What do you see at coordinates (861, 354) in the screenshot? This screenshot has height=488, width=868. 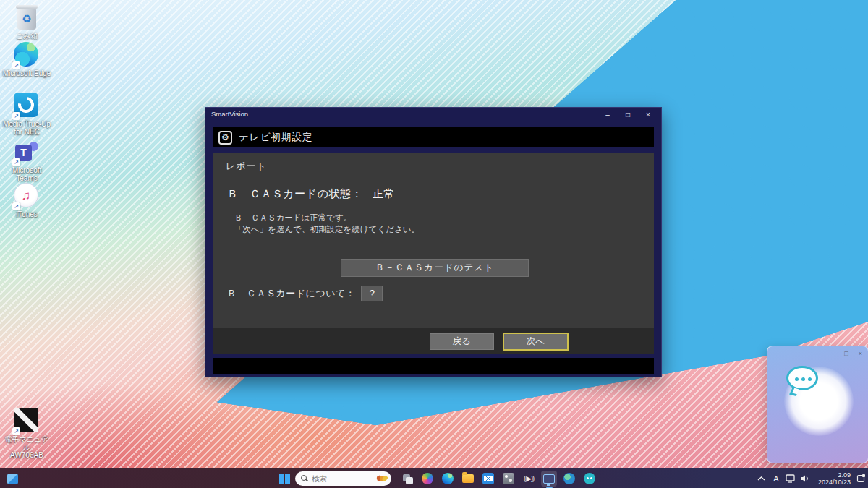 I see `widget-close-button: ×` at bounding box center [861, 354].